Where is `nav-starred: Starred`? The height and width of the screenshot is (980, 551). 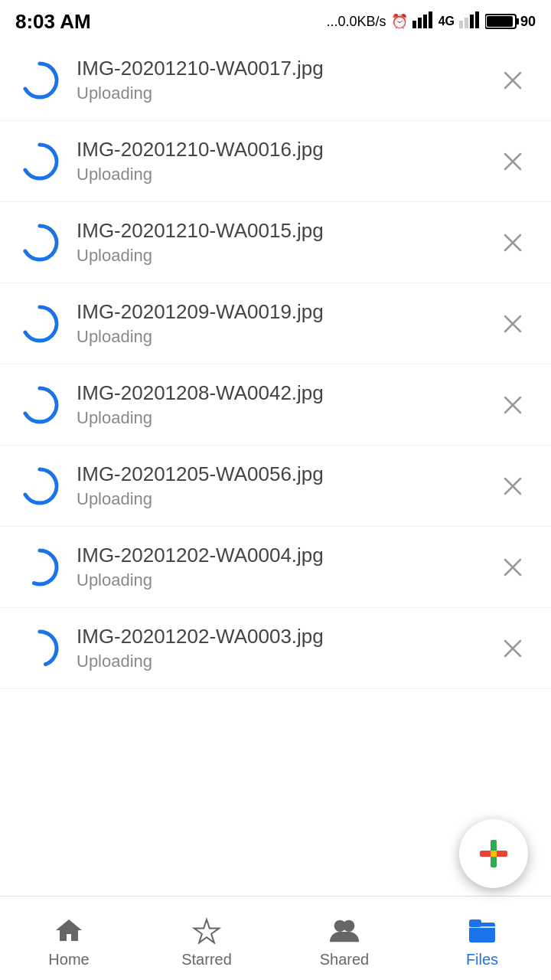 nav-starred: Starred is located at coordinates (207, 939).